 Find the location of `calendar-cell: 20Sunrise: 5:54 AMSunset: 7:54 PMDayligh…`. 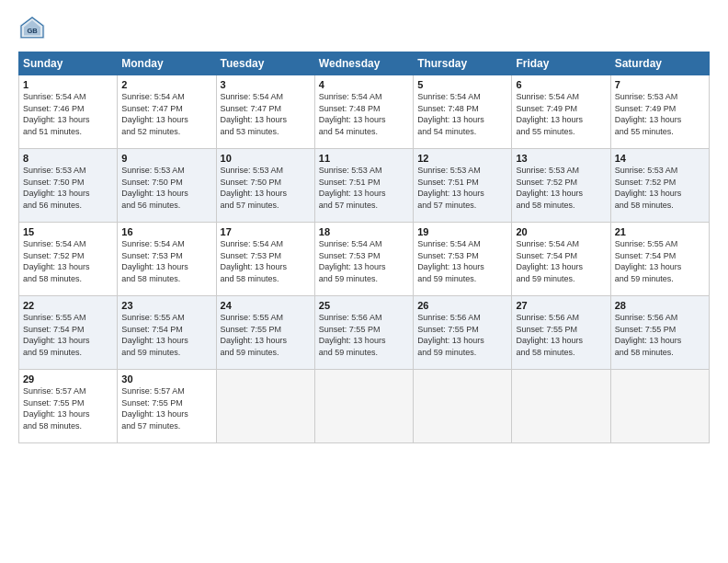

calendar-cell: 20Sunrise: 5:54 AMSunset: 7:54 PMDayligh… is located at coordinates (561, 259).